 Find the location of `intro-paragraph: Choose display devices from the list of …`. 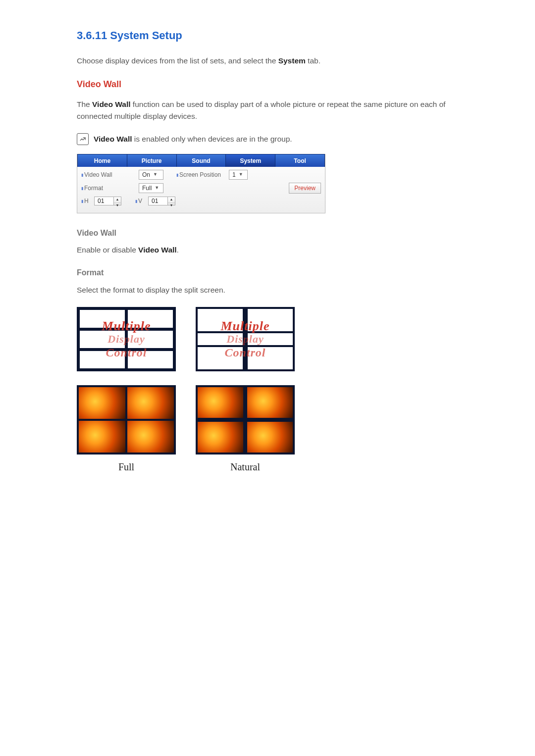

intro-paragraph: Choose display devices from the list of … is located at coordinates (268, 61).